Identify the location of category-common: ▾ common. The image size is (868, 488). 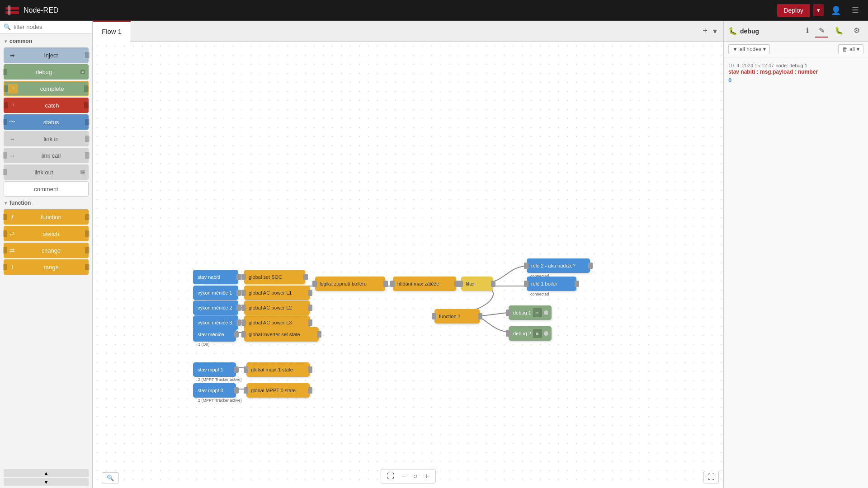
(46, 41).